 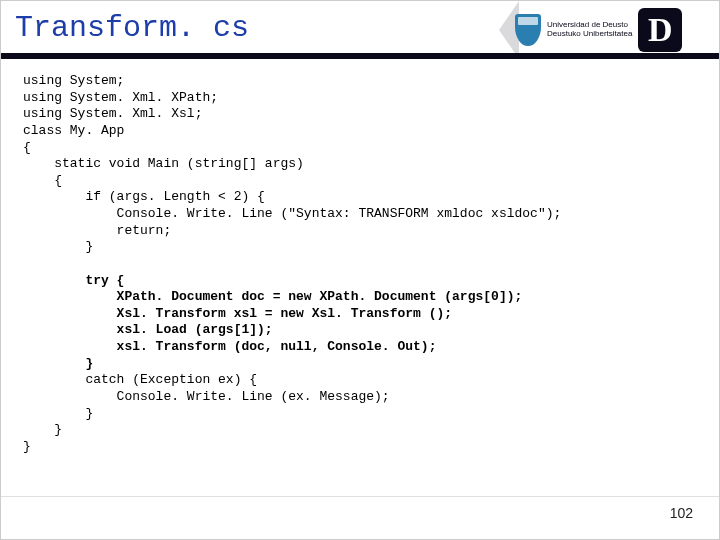 I want to click on code-line: Console. Write. Line ("Syntax: TRANSFORM…, so click(x=292, y=214).